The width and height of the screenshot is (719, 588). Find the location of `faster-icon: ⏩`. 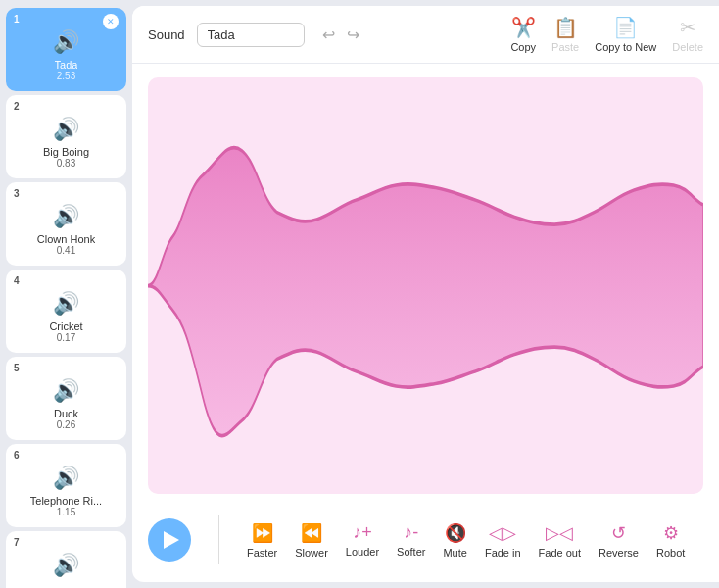

faster-icon: ⏩ is located at coordinates (263, 533).